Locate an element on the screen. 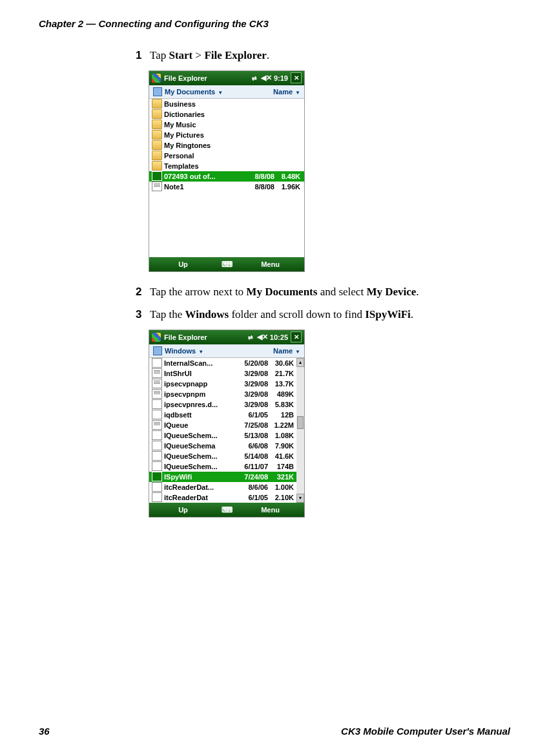 This screenshot has height=756, width=549. file-list: ▲ ▼ InternalScan...5/20/0830.6KIntShrUI3… is located at coordinates (227, 430).